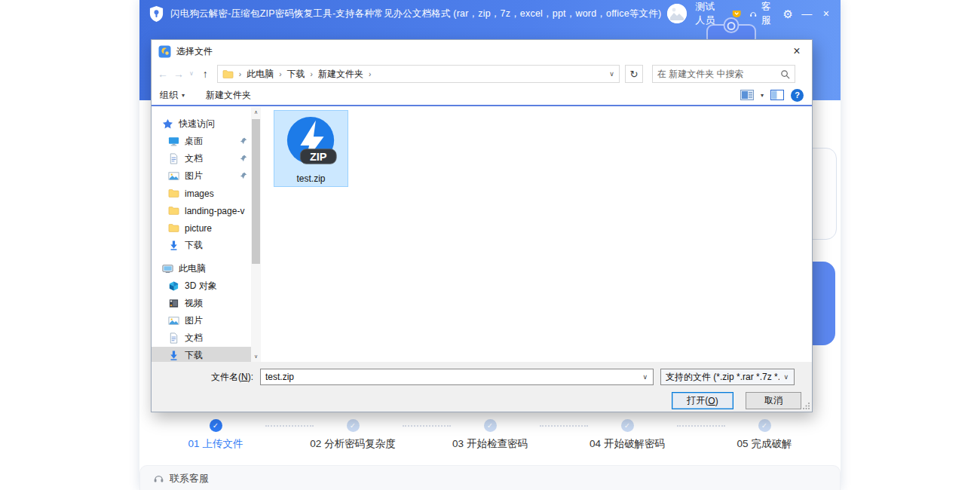 Image resolution: width=980 pixels, height=490 pixels. What do you see at coordinates (179, 74) in the screenshot?
I see `forward-arrow-icon: →` at bounding box center [179, 74].